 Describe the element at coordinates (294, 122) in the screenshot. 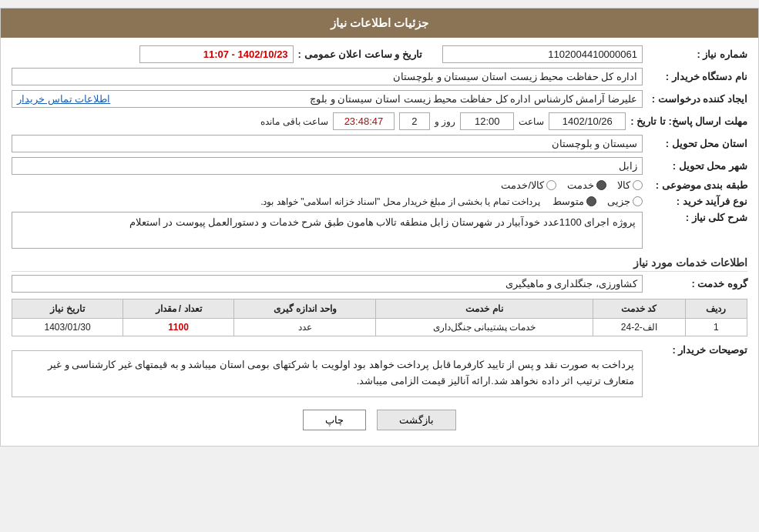

I see `mohlat-remaining-label: ساعت باقی مانده` at that location.